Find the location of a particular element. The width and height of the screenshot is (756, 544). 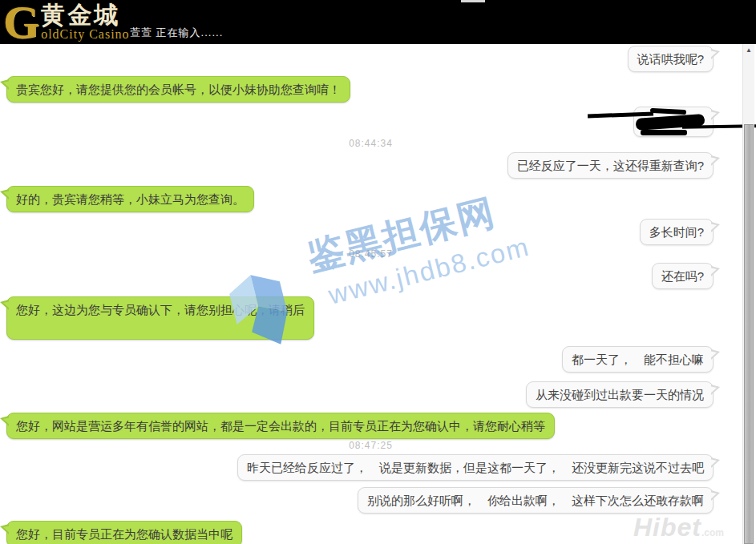

scrollbar-thumb is located at coordinates (749, 334).